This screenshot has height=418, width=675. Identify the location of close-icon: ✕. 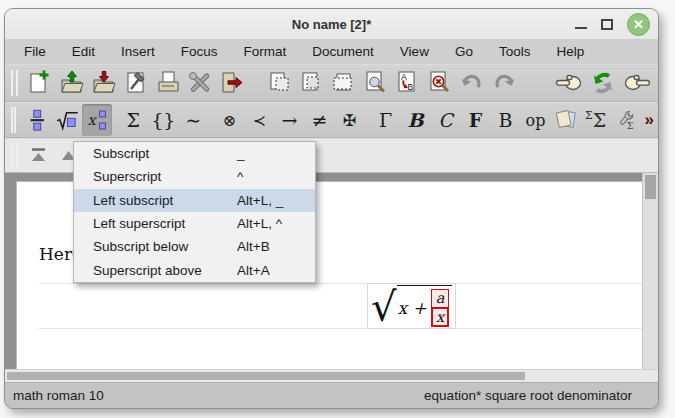
(638, 24).